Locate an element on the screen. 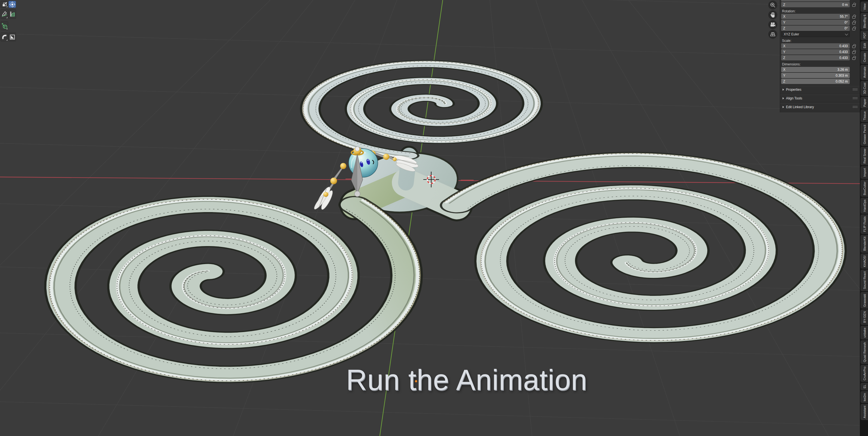  sidebar-tab-kei2m: kei2m is located at coordinates (864, 397).